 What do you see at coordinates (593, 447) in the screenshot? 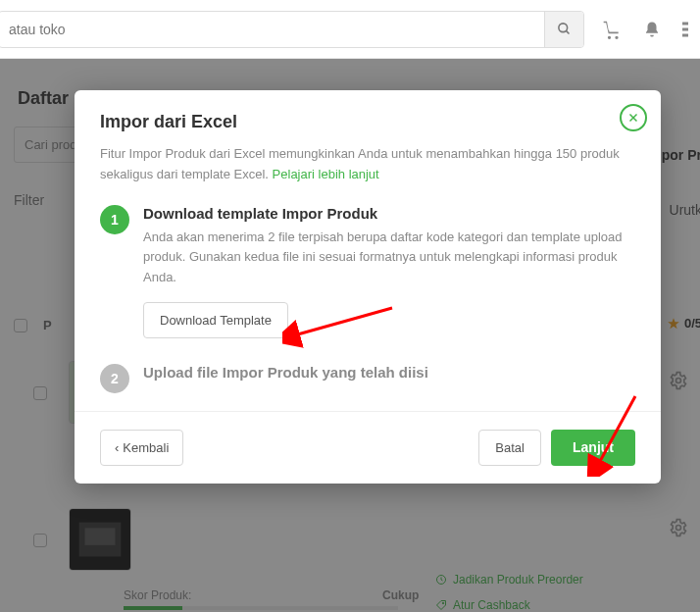
I see `next-button: Lanjut` at bounding box center [593, 447].